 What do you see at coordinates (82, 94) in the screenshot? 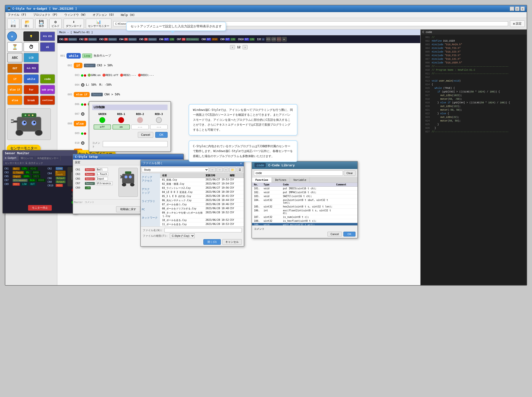
I see `elseif-block-005: else if` at bounding box center [82, 94].